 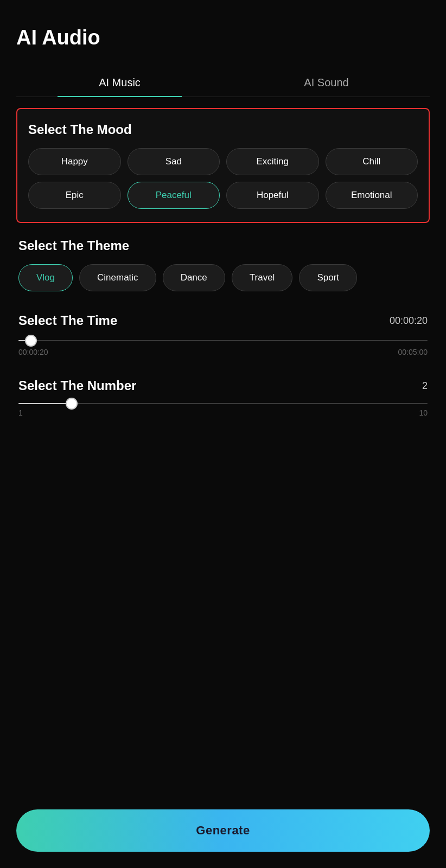 I want to click on number-section: Select The Number 2 1 10, so click(x=223, y=398).